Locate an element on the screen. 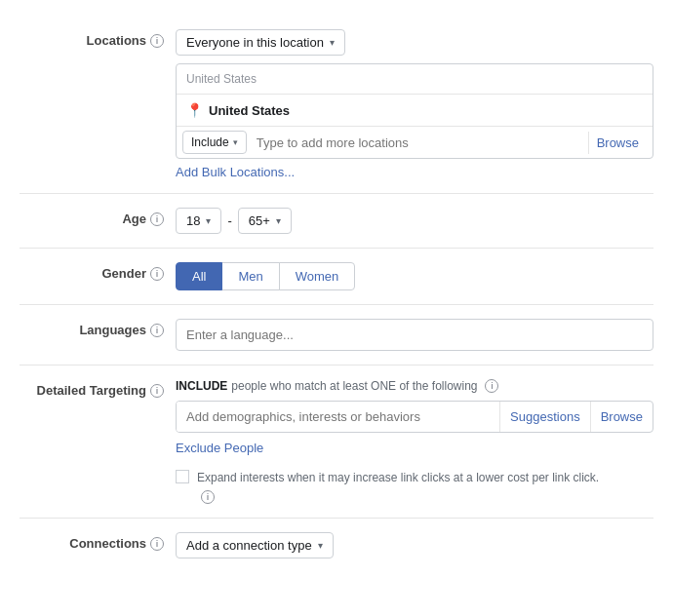 The width and height of the screenshot is (673, 616). targeting-search-input is located at coordinates (337, 417).